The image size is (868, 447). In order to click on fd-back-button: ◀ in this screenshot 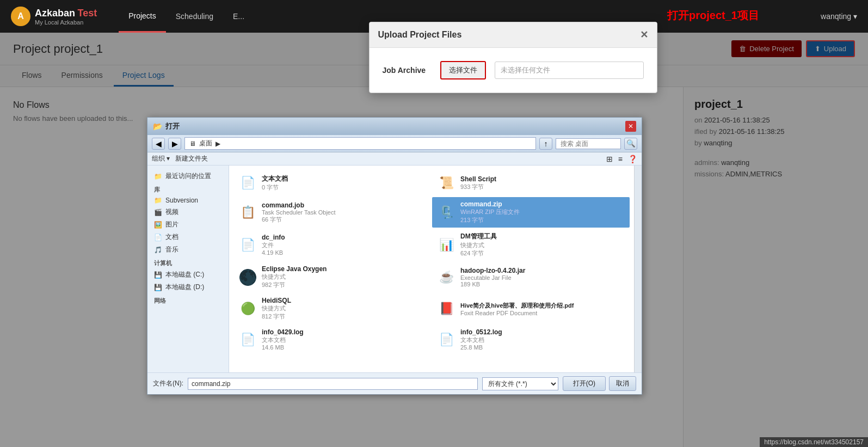, I will do `click(158, 144)`.